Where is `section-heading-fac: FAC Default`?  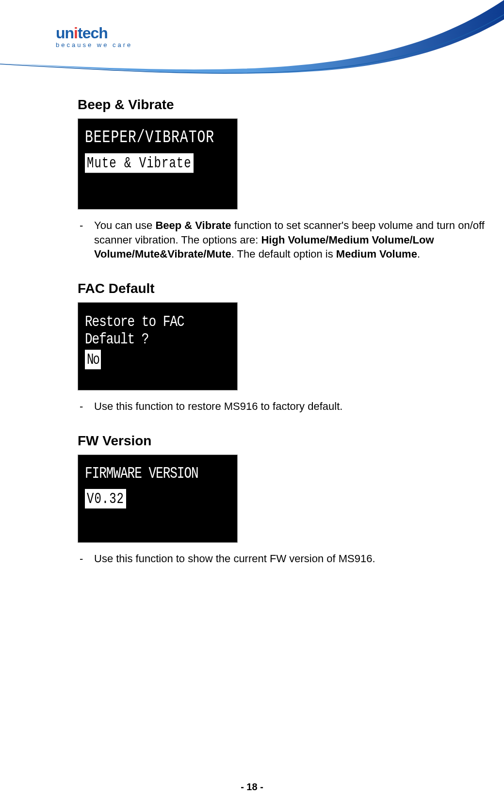
section-heading-fac: FAC Default is located at coordinates (283, 289).